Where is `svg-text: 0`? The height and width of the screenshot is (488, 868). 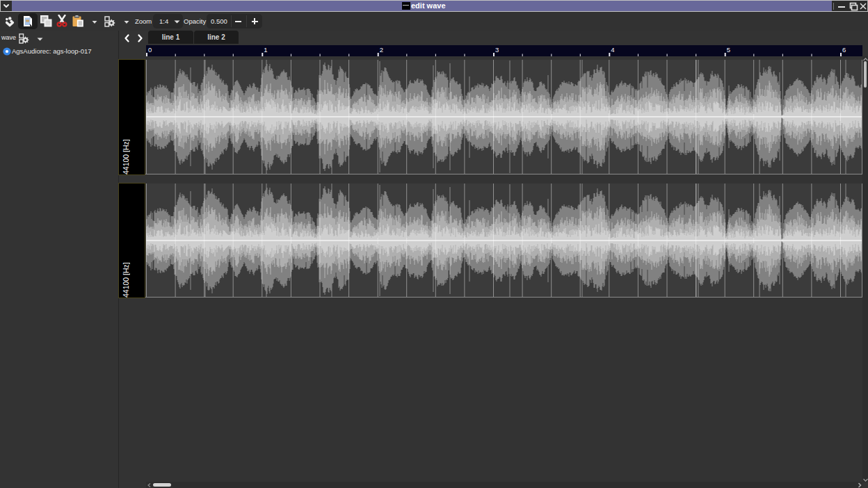
svg-text: 0 is located at coordinates (150, 50).